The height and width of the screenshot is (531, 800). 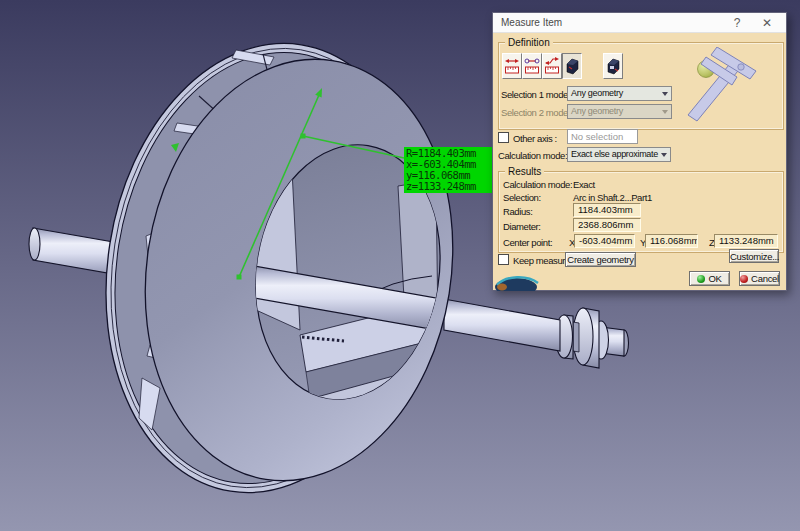 I want to click on close-icon: ✕, so click(x=767, y=23).